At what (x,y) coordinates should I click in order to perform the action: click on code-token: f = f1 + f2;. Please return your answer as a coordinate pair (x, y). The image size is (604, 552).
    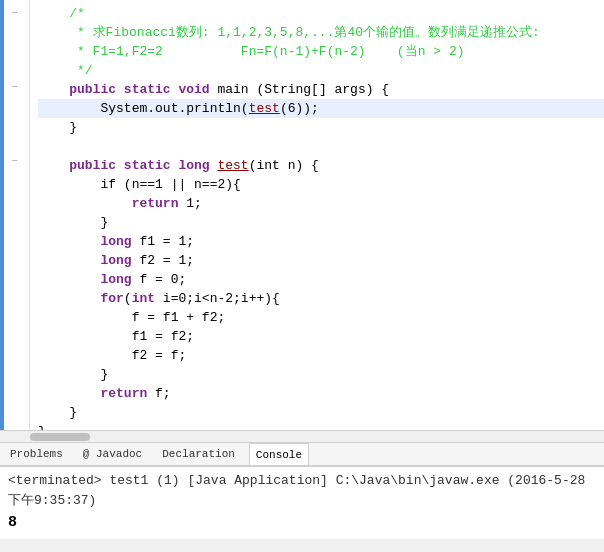
    Looking at the image, I should click on (179, 318).